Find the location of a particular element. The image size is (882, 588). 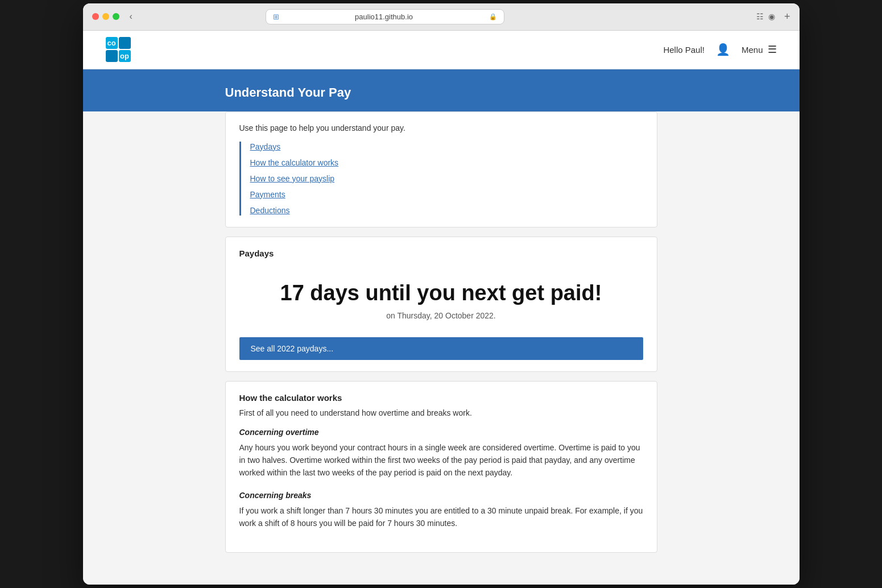

logo-op: op is located at coordinates (125, 56).